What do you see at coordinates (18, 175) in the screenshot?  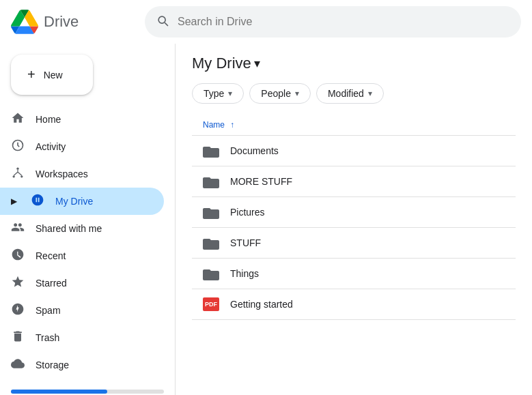 I see `workspaces-icon` at bounding box center [18, 175].